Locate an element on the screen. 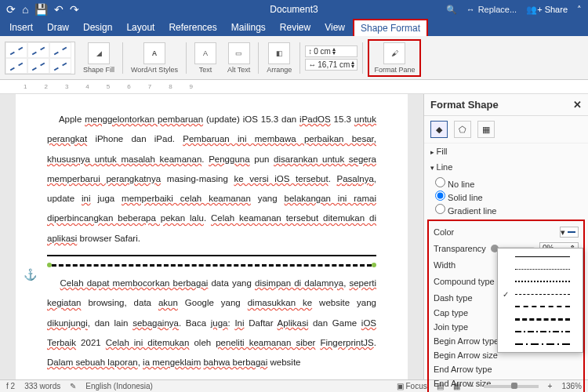  dash-option-dash-dot is located at coordinates (540, 307).